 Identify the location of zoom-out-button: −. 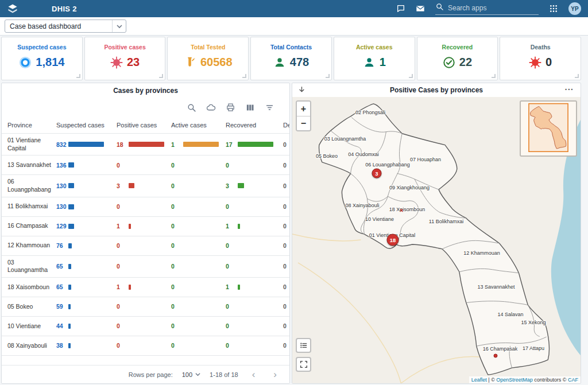
(303, 123).